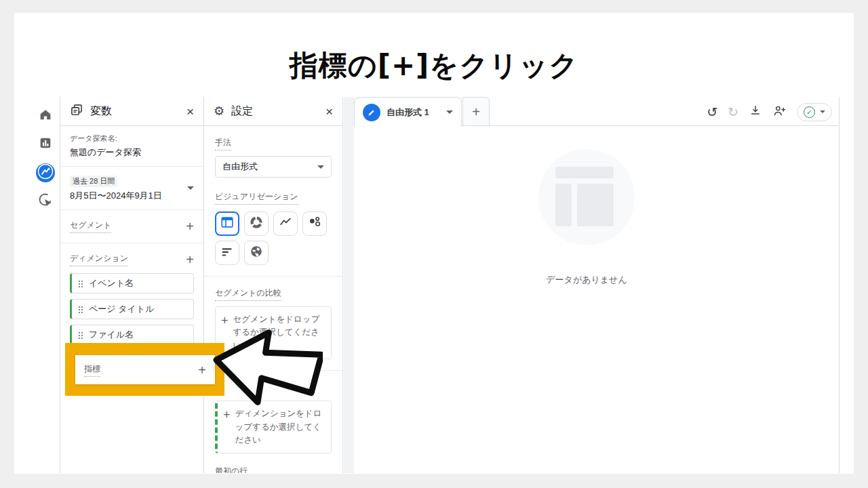  What do you see at coordinates (225, 321) in the screenshot?
I see `segment-drop-plus-icon: +` at bounding box center [225, 321].